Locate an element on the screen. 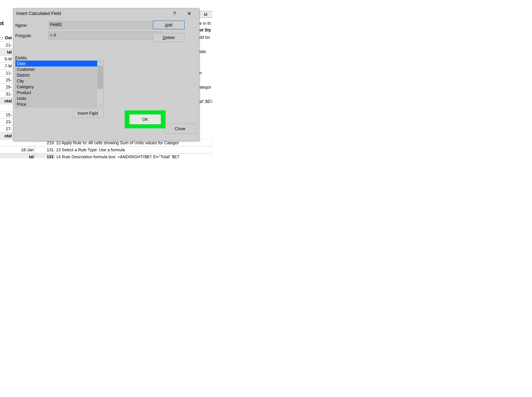  close-button-label: Close is located at coordinates (180, 129).